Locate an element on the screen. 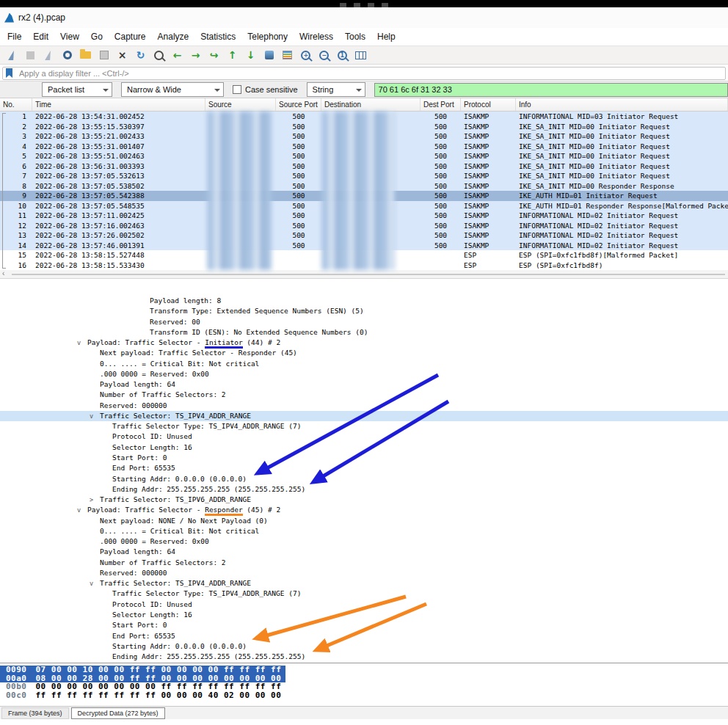 Image resolution: width=728 pixels, height=725 pixels. tree-line: Transform ID (ESN): No Extended Sequence… is located at coordinates (364, 332).